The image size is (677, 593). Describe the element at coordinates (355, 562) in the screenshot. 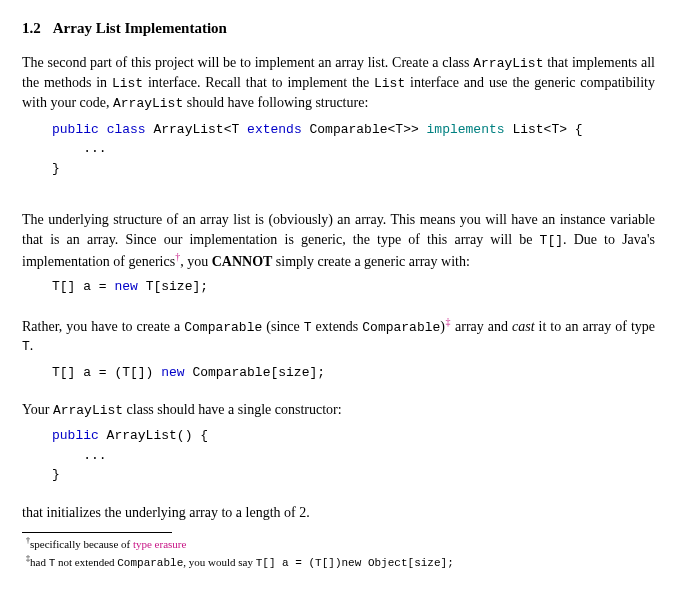

I see `code-inline: T[] a = (T[])new Object[size];` at that location.